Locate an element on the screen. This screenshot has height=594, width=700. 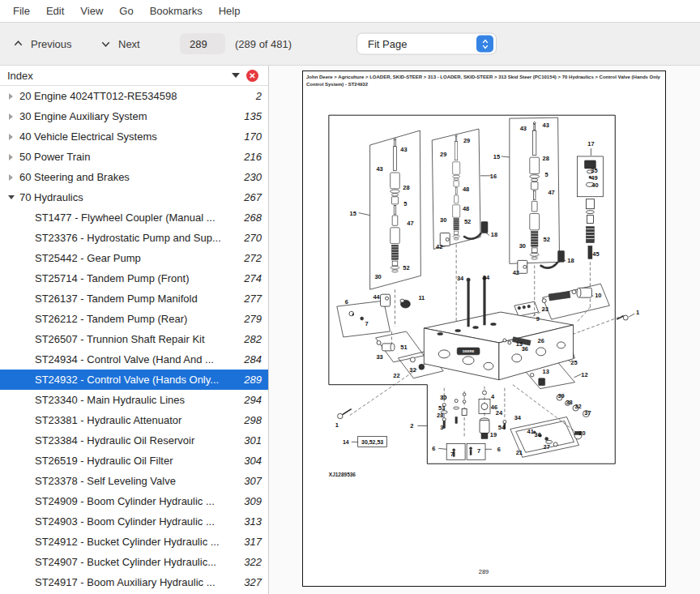
sidebar-item-label: ST23376 - Hydrostatic Pump and Sup... is located at coordinates (137, 238).